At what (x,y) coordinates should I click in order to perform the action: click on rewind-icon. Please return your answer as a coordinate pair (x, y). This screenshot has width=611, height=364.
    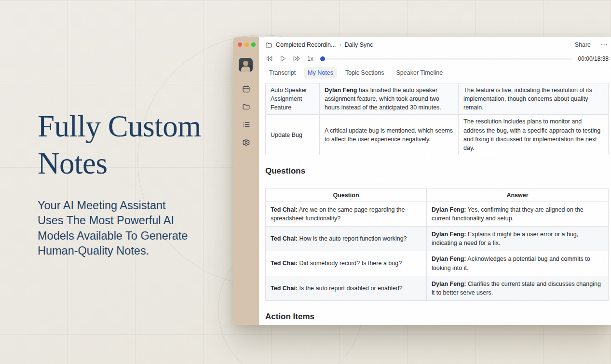
    Looking at the image, I should click on (269, 59).